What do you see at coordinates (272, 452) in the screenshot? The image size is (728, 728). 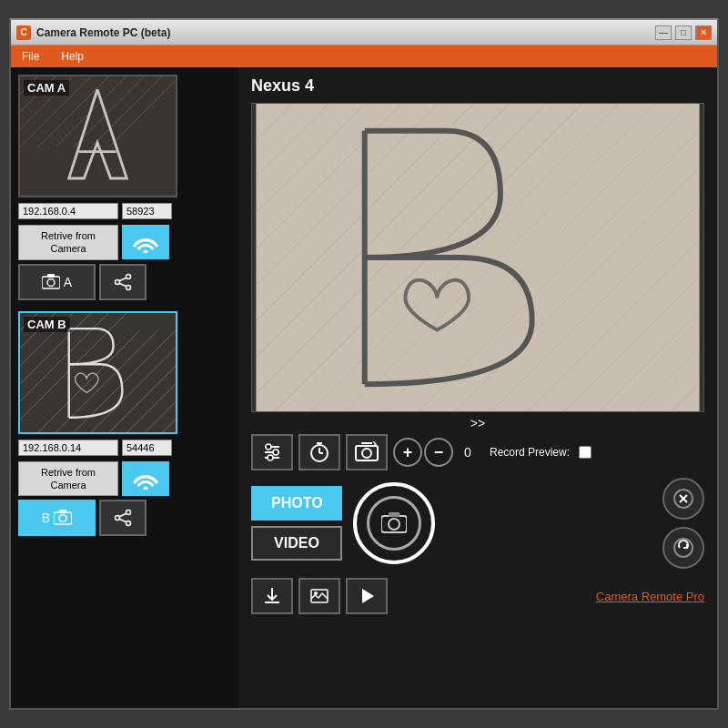 I see `adjust-icon` at bounding box center [272, 452].